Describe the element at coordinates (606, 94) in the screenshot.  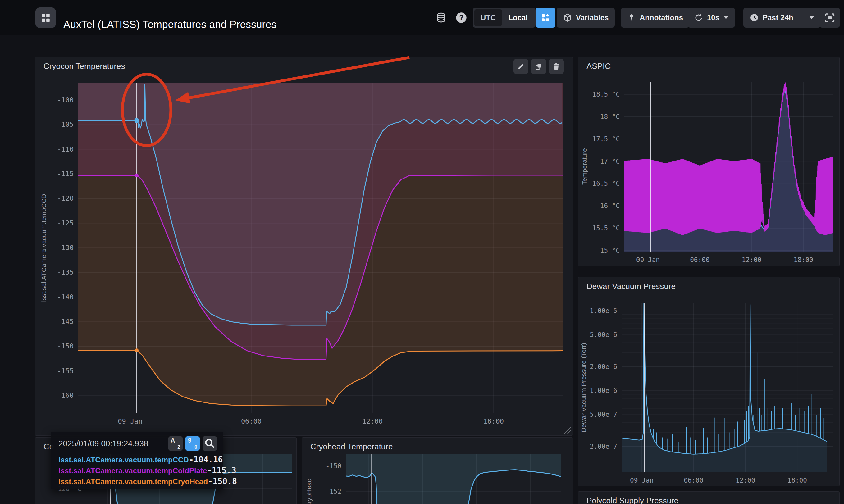
I see `y-tick-label: 18.5 °C` at that location.